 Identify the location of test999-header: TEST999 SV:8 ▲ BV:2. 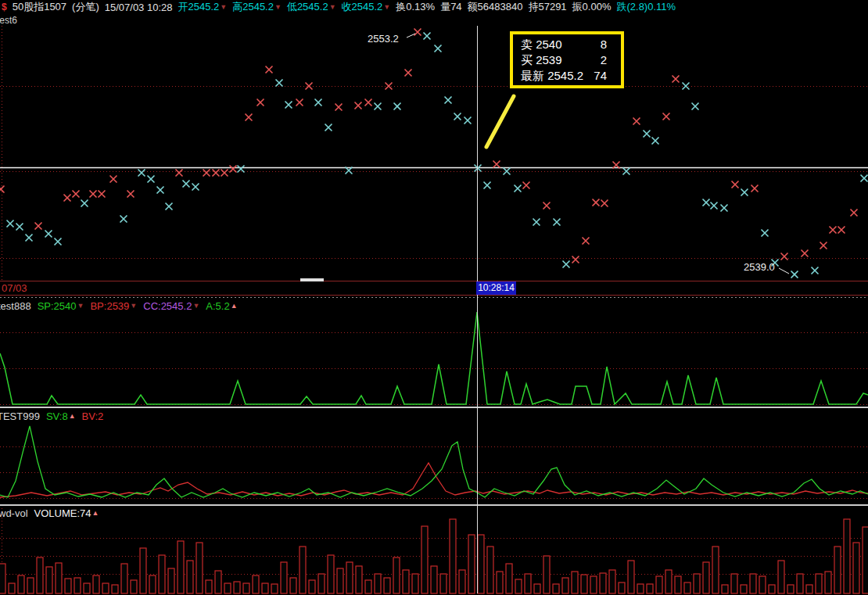
(52, 416).